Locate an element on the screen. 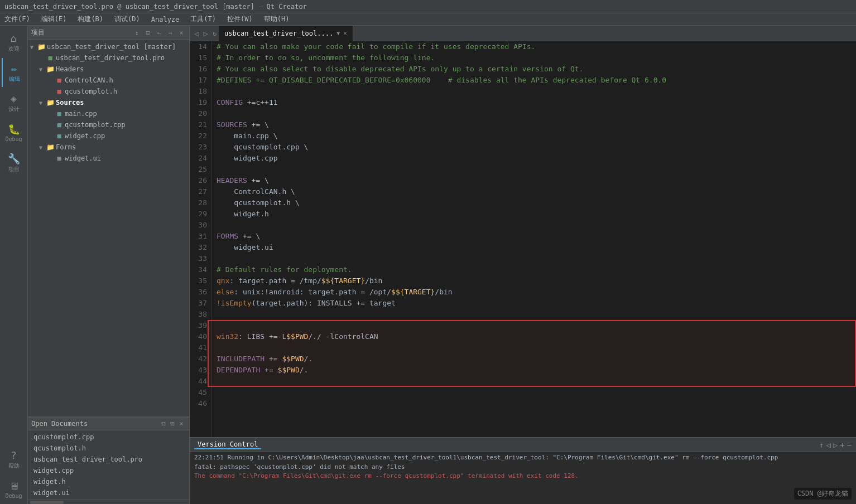  titlebar: usbcan_test_driver_tool.pro @ usbcan_tes… is located at coordinates (428, 7).